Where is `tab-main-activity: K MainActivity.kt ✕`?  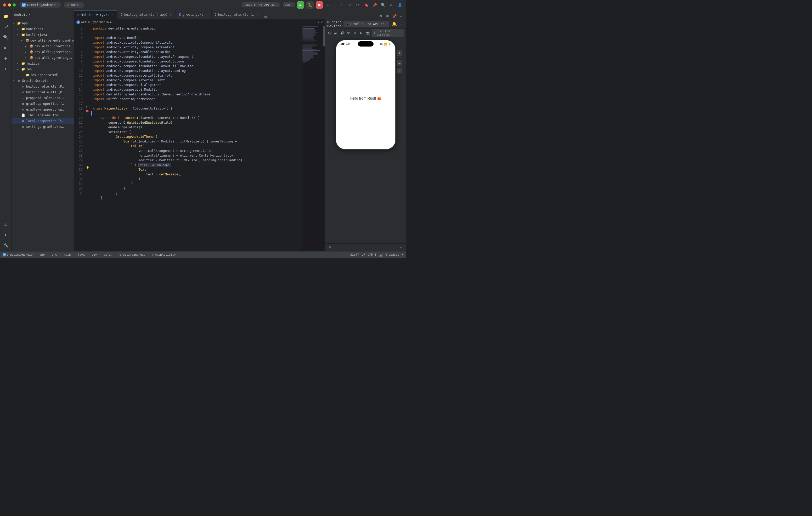
tab-main-activity: K MainActivity.kt ✕ is located at coordinates (96, 15).